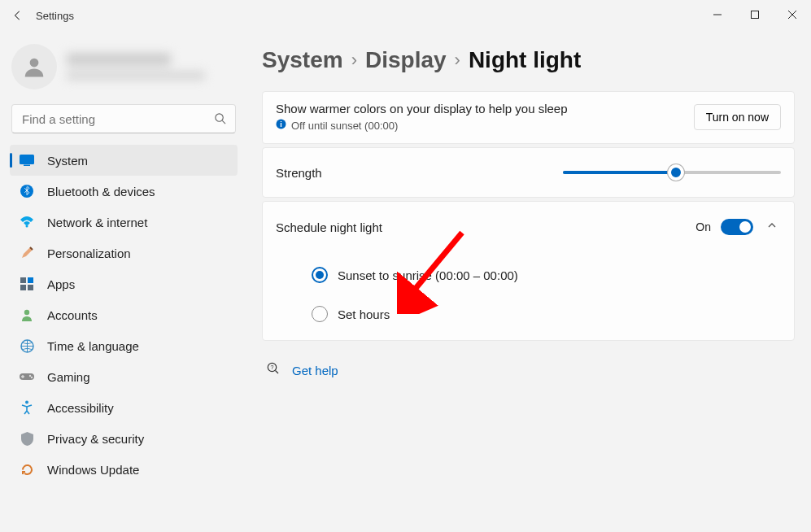  What do you see at coordinates (124, 222) in the screenshot?
I see `sidebar-item-network: Network & internet` at bounding box center [124, 222].